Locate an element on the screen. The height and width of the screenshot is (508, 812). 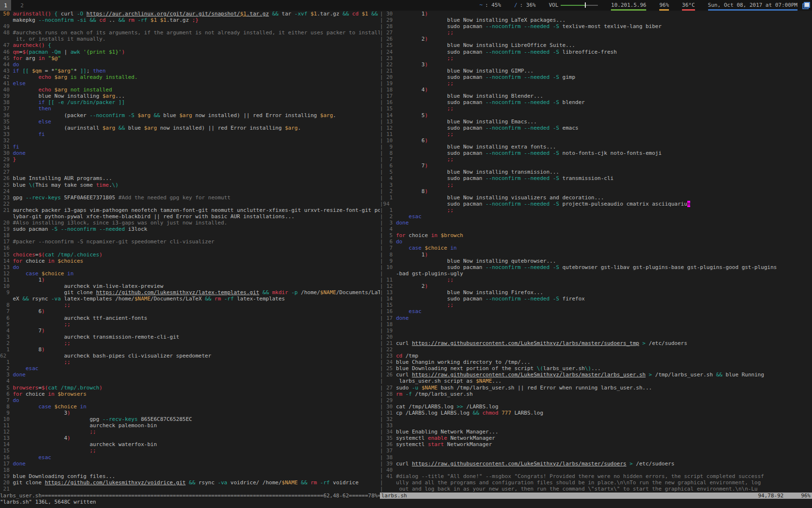
code-row: | 16 sudo pacman --noconfirm --needed -S… is located at coordinates (596, 103).